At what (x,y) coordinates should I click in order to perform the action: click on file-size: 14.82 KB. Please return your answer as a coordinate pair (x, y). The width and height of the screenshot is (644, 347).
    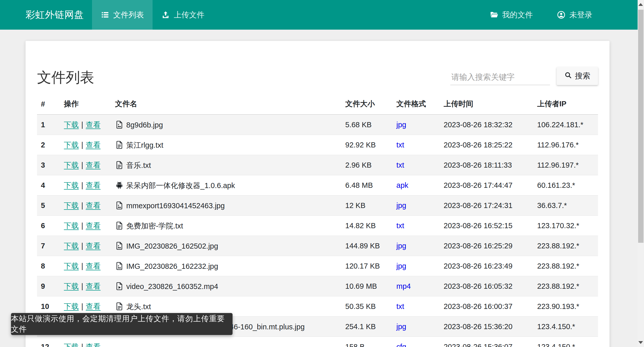
    Looking at the image, I should click on (367, 226).